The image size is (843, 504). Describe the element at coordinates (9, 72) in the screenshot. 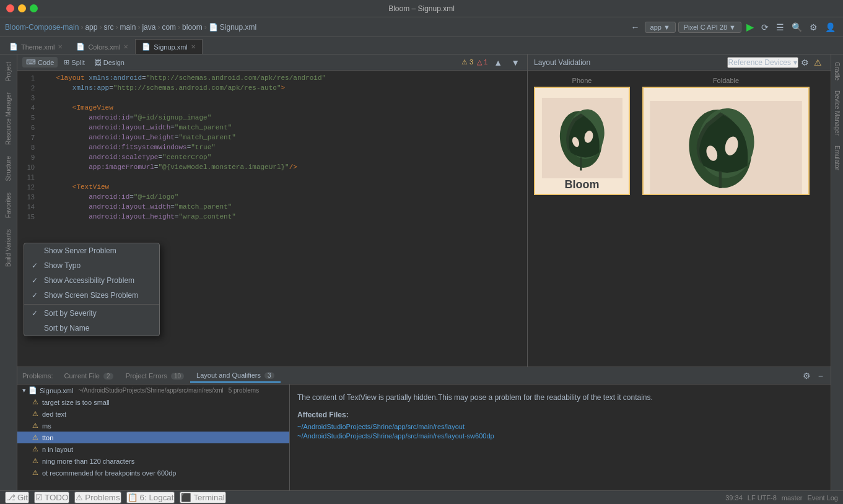

I see `sidebar-item-project: Project` at that location.